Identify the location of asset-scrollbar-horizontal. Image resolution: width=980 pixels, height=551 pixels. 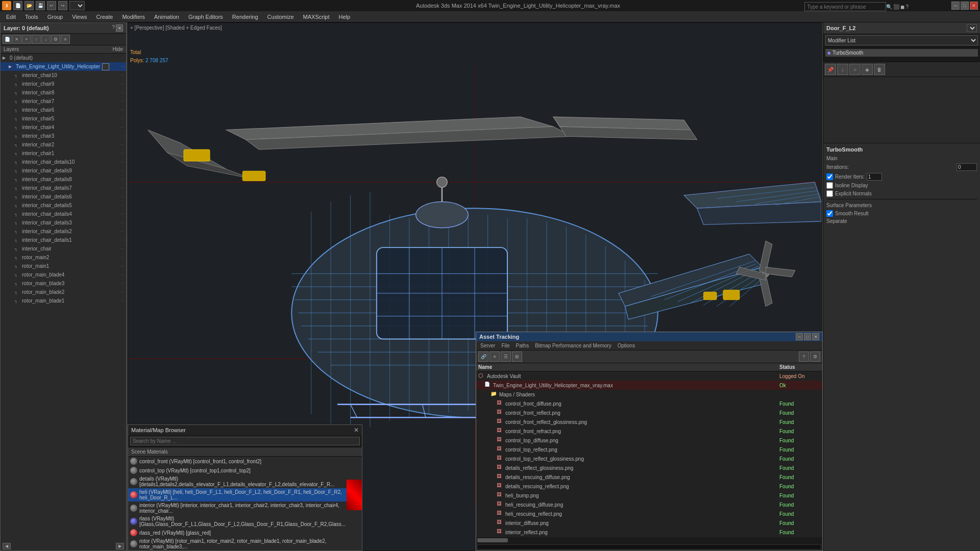
(649, 540).